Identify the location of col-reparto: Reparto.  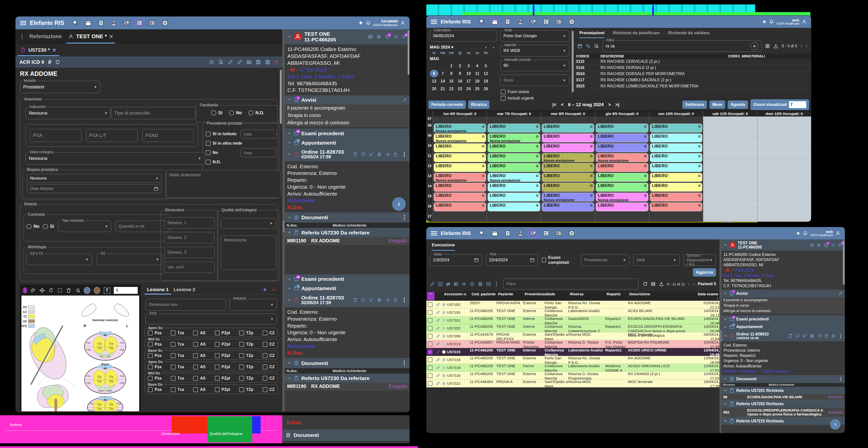
(617, 296).